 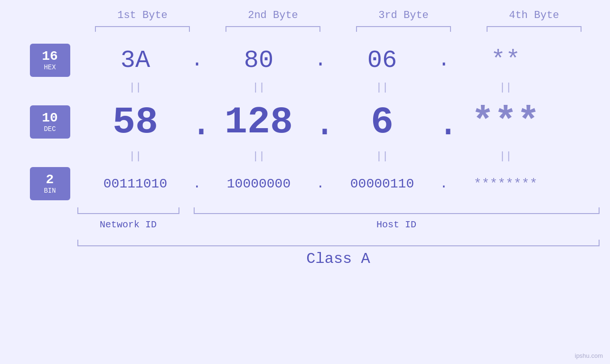 What do you see at coordinates (404, 29) in the screenshot?
I see `bracket-byte3` at bounding box center [404, 29].